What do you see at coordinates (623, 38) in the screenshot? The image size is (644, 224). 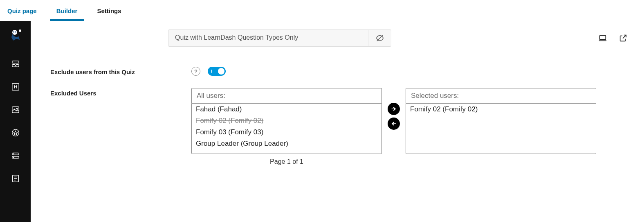 I see `external-link-icon` at bounding box center [623, 38].